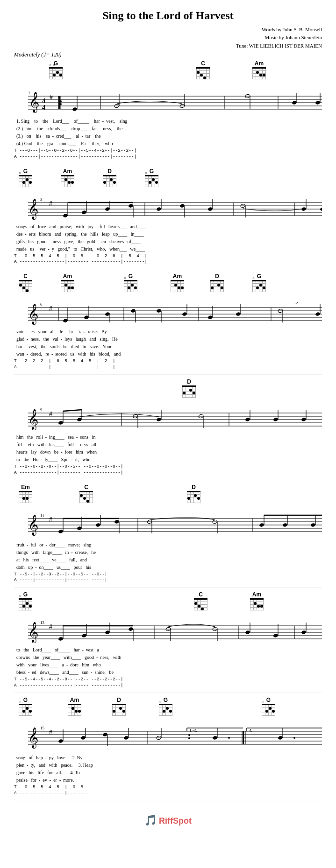  Describe the element at coordinates (259, 70) in the screenshot. I see `chord-Am-1: Am` at that location.